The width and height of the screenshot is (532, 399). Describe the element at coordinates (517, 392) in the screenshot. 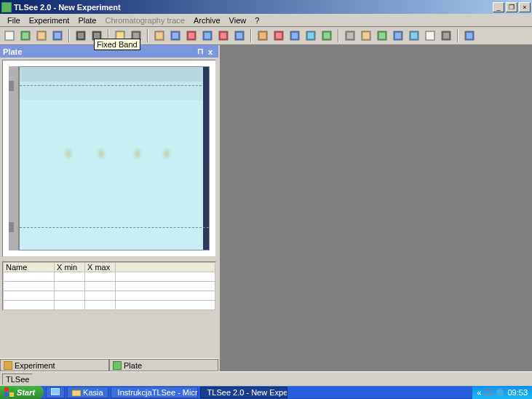

I see `clock: 09:53` at that location.